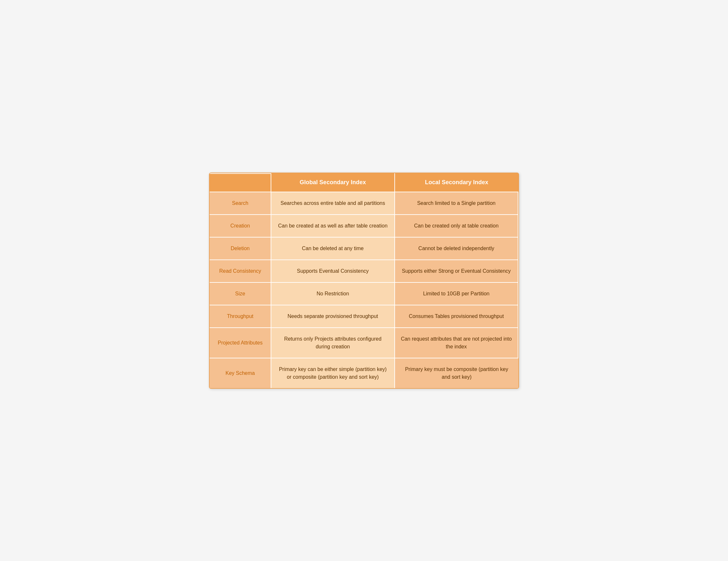 This screenshot has height=561, width=728. What do you see at coordinates (457, 248) in the screenshot?
I see `row-lsi-value: Cannot be deleted independently` at bounding box center [457, 248].